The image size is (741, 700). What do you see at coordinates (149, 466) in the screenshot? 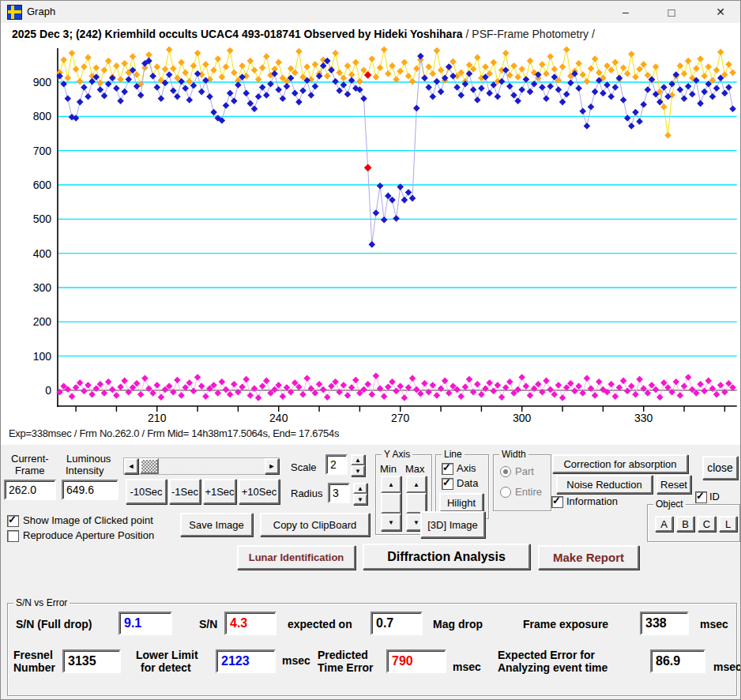
I see `scrollbar-thumb` at bounding box center [149, 466].